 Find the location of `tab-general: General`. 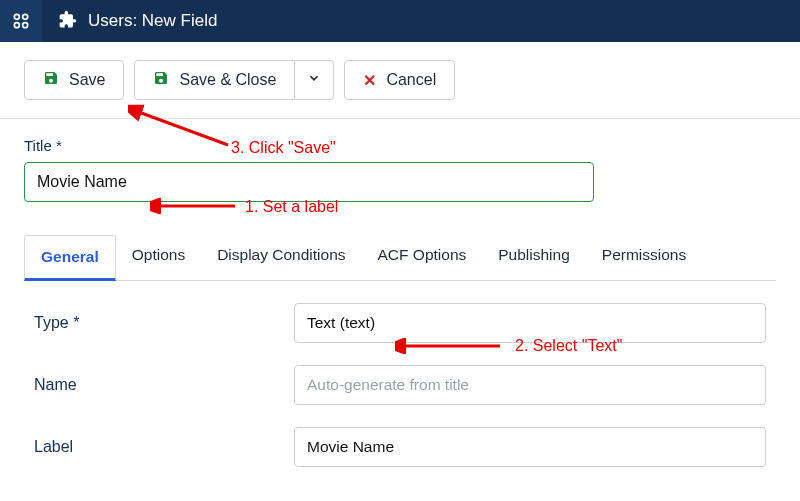

tab-general: General is located at coordinates (70, 258).